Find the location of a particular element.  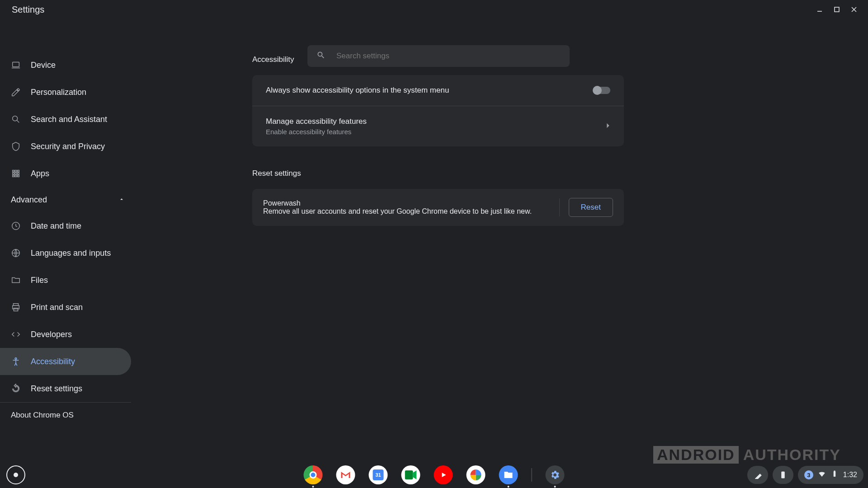

sidebar-item-apps: Apps is located at coordinates (66, 174).